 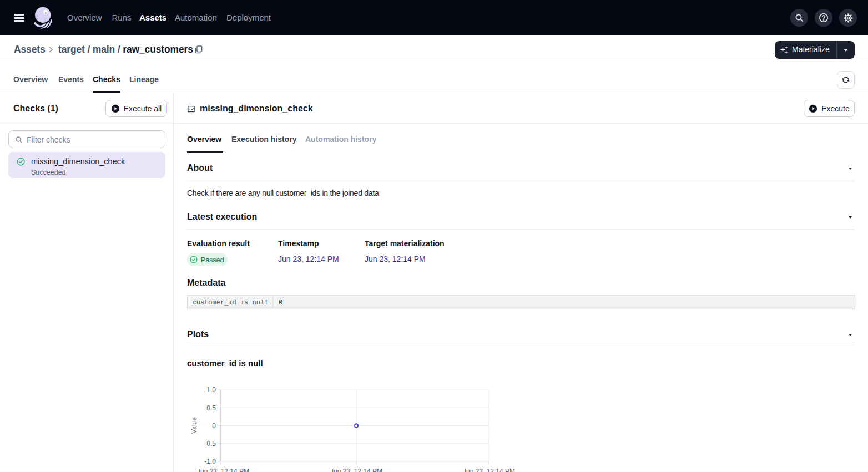 I want to click on svg-text: -0.5, so click(x=210, y=444).